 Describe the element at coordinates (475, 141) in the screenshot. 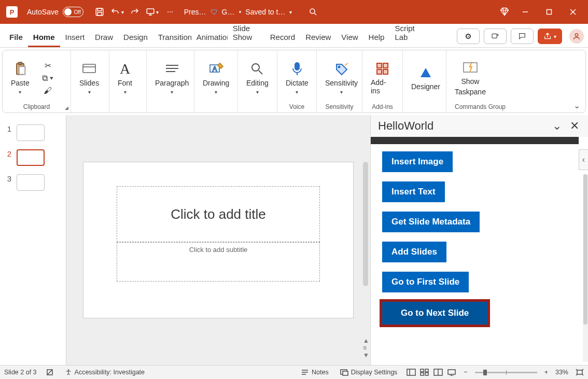

I see `taskpane-header-strip` at that location.